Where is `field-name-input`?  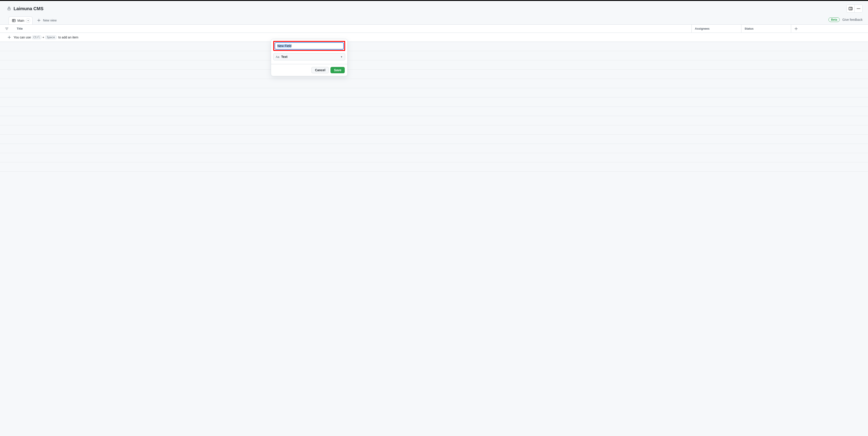 field-name-input is located at coordinates (309, 46).